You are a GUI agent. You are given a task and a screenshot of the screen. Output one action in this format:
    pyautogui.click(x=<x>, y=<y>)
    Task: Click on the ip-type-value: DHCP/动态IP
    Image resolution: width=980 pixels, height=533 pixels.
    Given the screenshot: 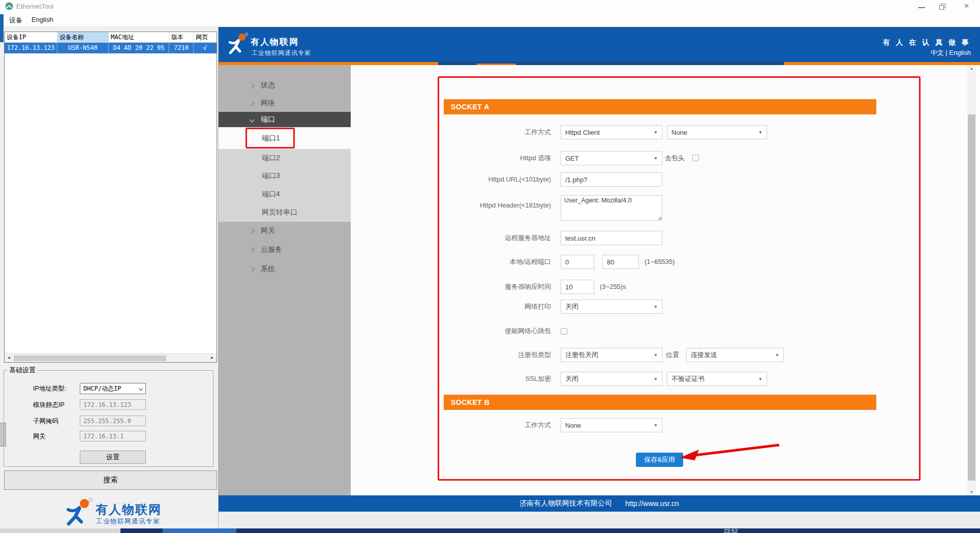 What is the action you would take?
    pyautogui.click(x=103, y=389)
    